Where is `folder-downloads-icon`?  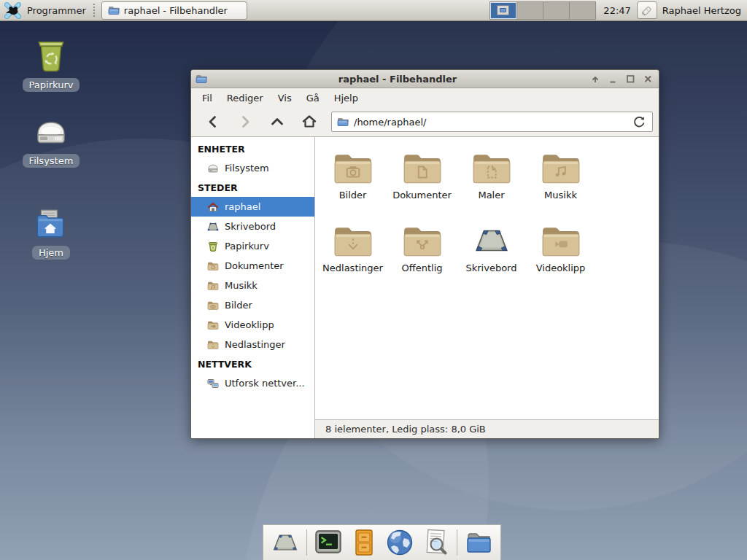 folder-downloads-icon is located at coordinates (213, 345).